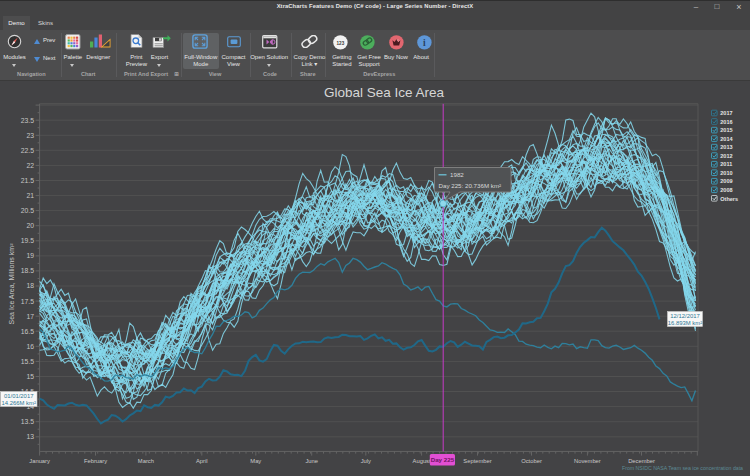 This screenshot has width=750, height=476. I want to click on svg-text: Day 225, so click(443, 460).